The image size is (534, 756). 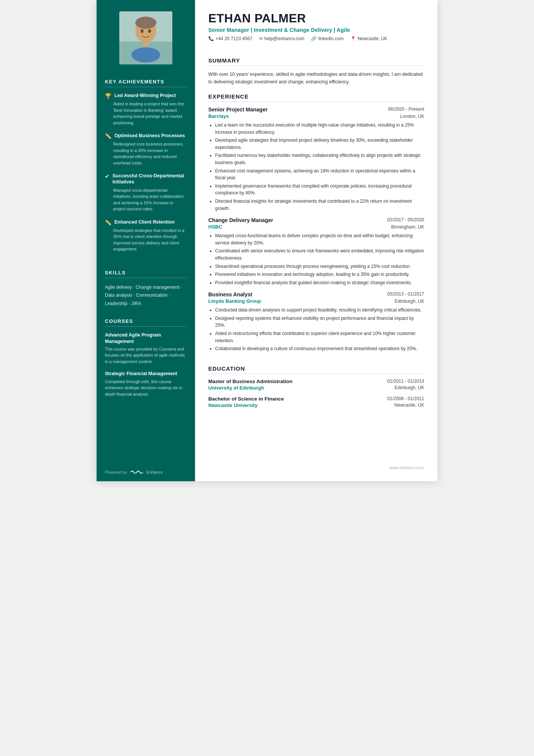 I want to click on job-location: Edinburgh, UK, so click(x=409, y=301).